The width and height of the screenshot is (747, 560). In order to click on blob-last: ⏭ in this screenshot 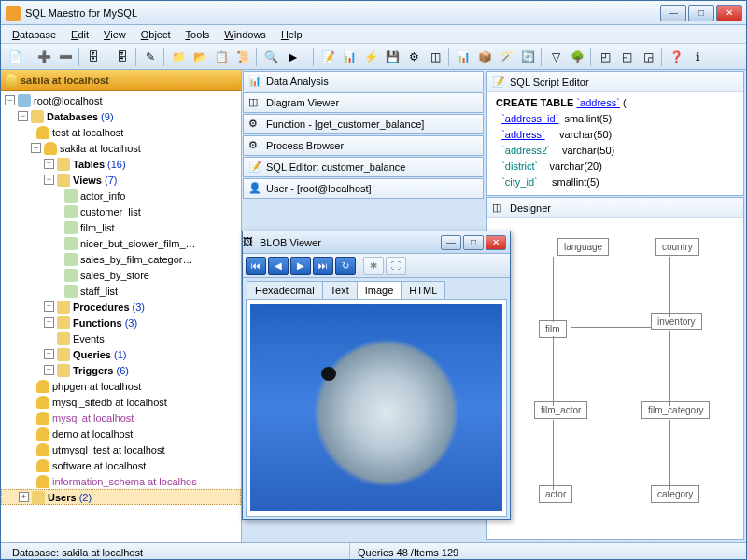, I will do `click(323, 266)`.